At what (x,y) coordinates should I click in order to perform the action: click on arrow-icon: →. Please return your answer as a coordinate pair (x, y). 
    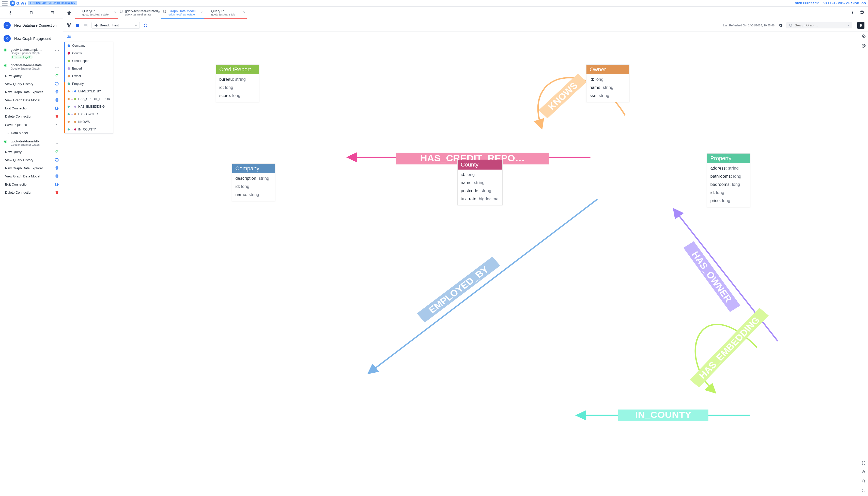
    Looking at the image, I should click on (72, 99).